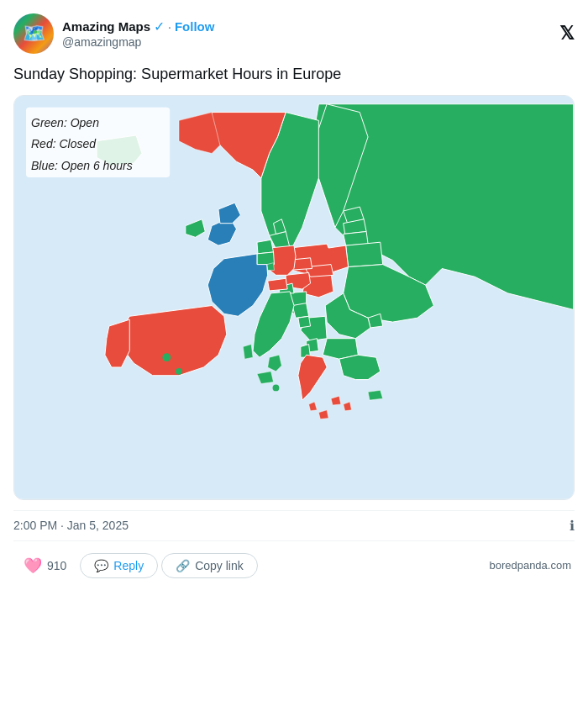 This screenshot has height=701, width=588. Describe the element at coordinates (101, 566) in the screenshot. I see `reply-icon: 💬` at that location.